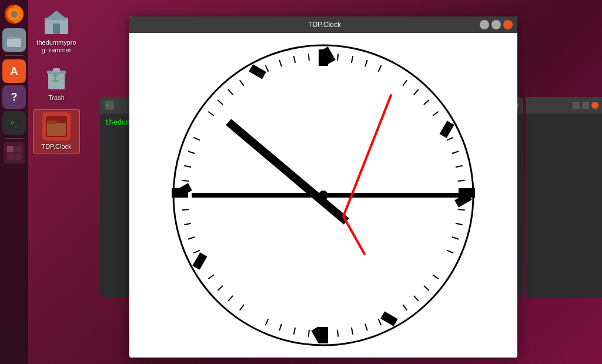 The image size is (602, 364). I want to click on small-window-right-titlebar, so click(564, 105).